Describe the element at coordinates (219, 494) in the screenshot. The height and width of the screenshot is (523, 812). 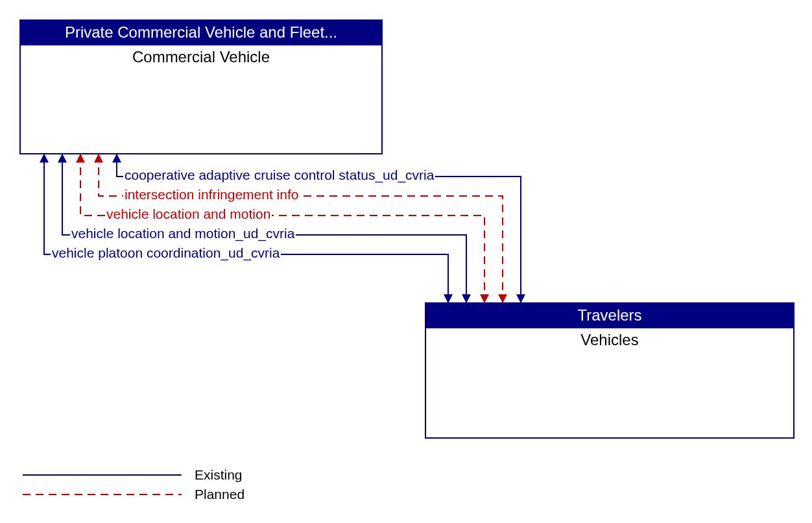
I see `legend-label-planned: Planned` at that location.